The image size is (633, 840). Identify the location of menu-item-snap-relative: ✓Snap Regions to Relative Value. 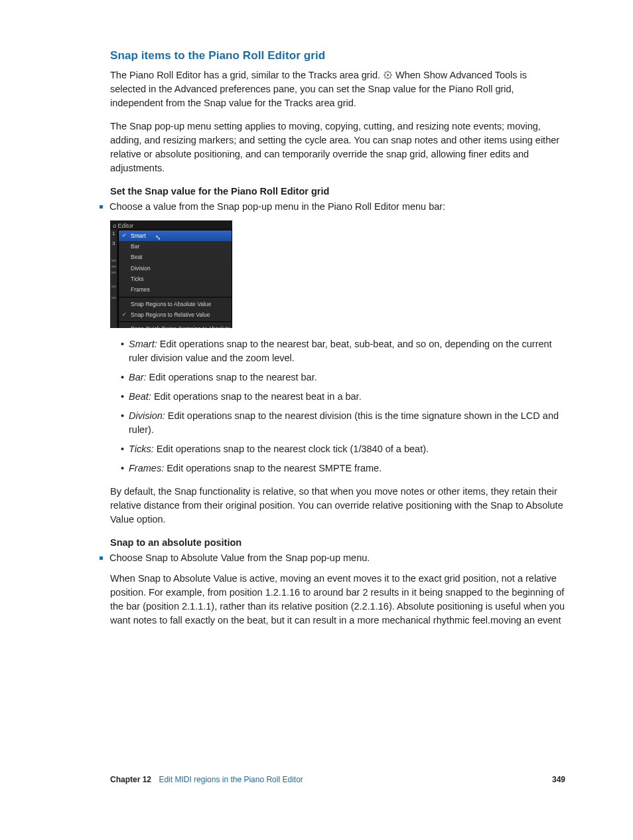
(175, 315).